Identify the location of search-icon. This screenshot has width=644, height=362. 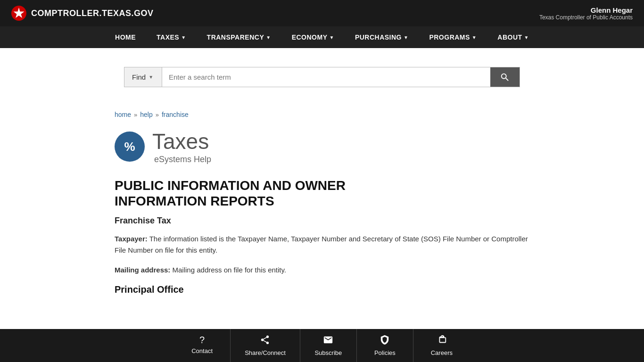
(505, 77).